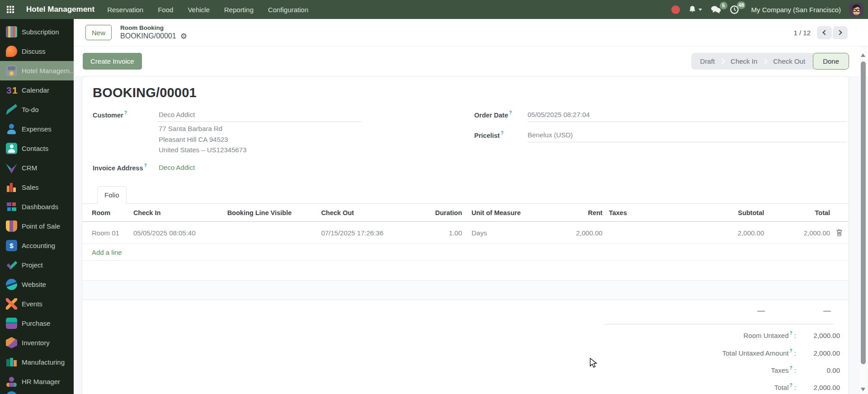 This screenshot has height=394, width=868. I want to click on column-header-unit-of-measure: Unit of Measure, so click(514, 213).